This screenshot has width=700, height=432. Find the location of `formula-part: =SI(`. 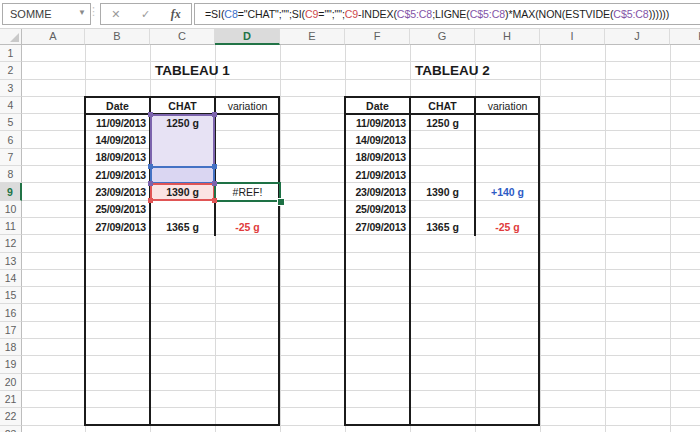

formula-part: =SI( is located at coordinates (214, 14).